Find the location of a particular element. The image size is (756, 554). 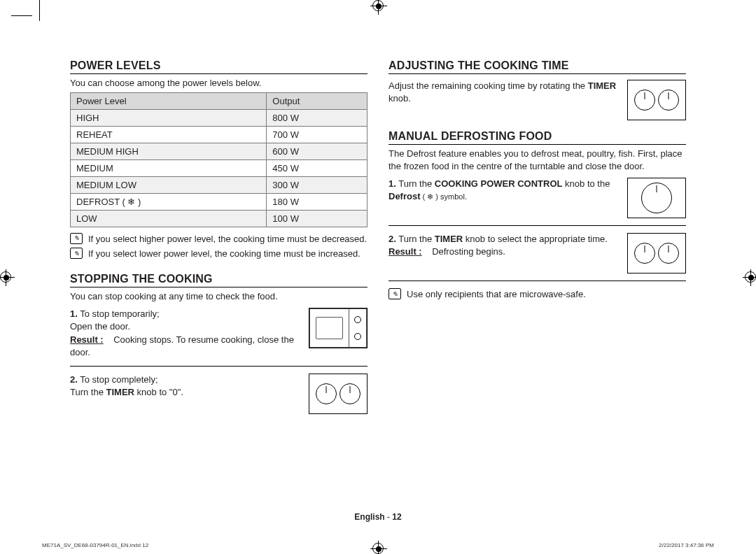

doc-timestamp: 2/22/2017 3:47:36 PM is located at coordinates (686, 546).